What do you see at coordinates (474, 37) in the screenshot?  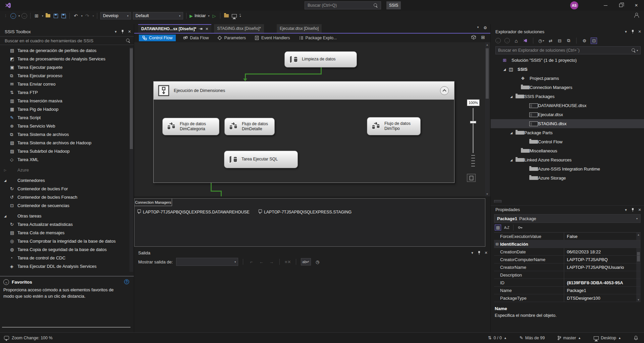 I see `package-icon` at bounding box center [474, 37].